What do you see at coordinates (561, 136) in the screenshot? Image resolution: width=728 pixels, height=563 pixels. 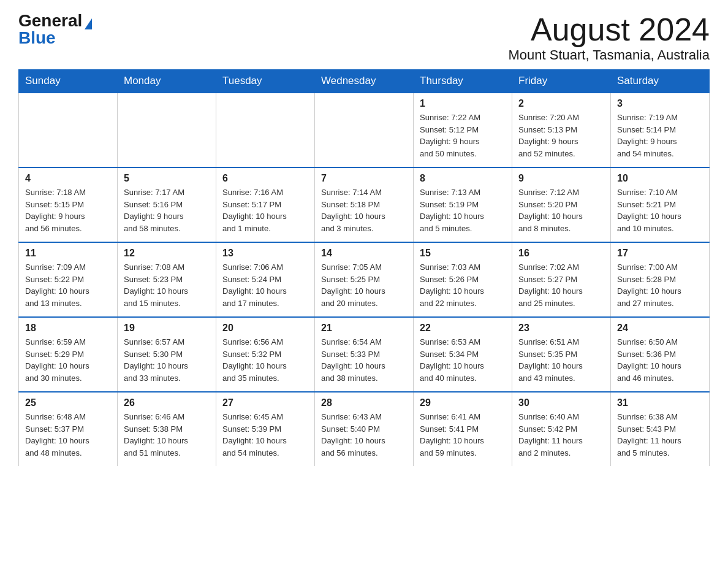 I see `day-info: Sunrise: 7:20 AMSunset: 5:13 PMDaylight:…` at bounding box center [561, 136].